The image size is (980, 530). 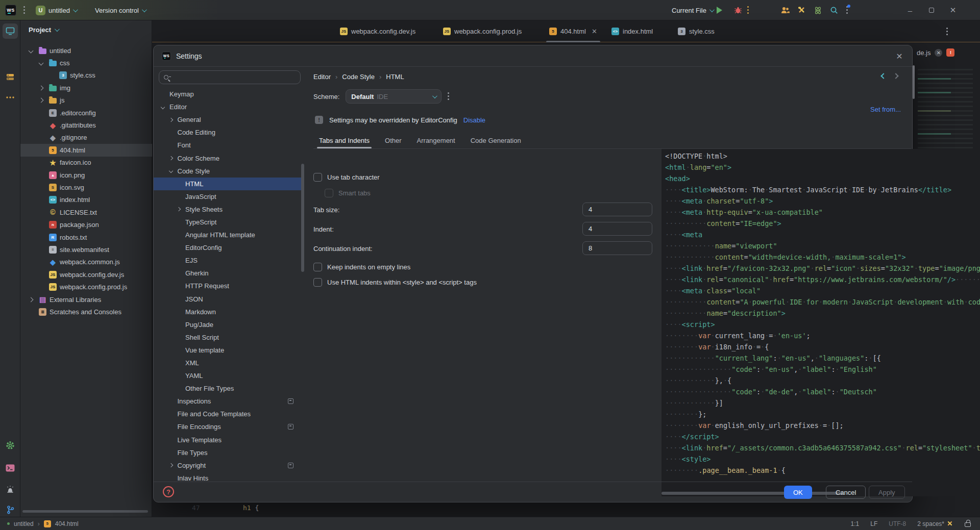 What do you see at coordinates (10, 489) in the screenshot?
I see `notifications-tool-button` at bounding box center [10, 489].